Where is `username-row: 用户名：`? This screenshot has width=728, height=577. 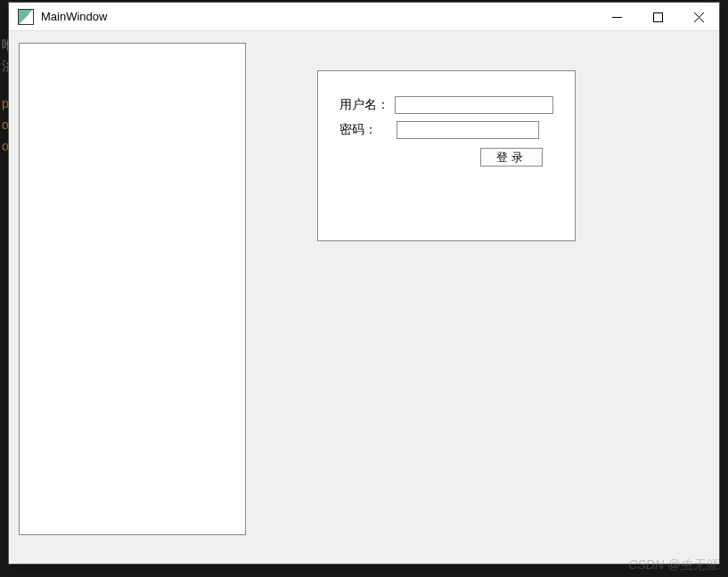 username-row: 用户名： is located at coordinates (446, 105).